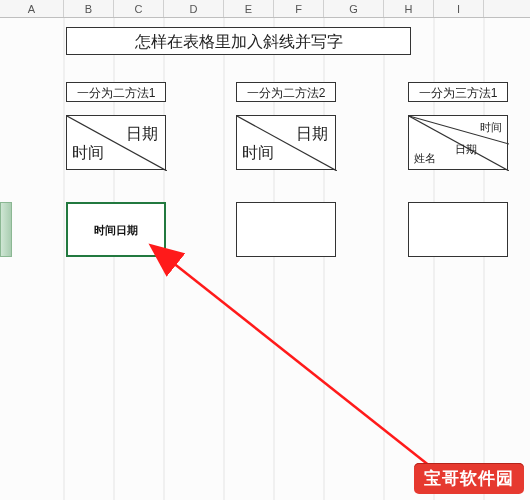 The height and width of the screenshot is (500, 530). I want to click on fill-handle, so click(164, 256).